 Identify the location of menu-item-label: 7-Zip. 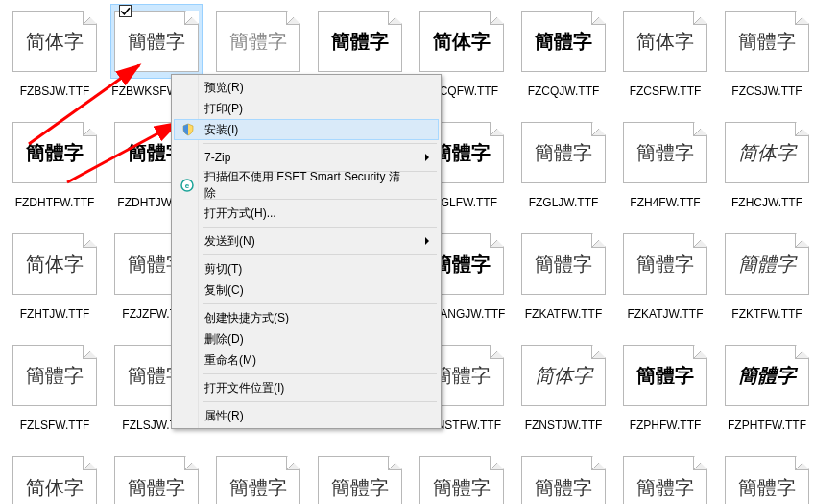
(217, 157).